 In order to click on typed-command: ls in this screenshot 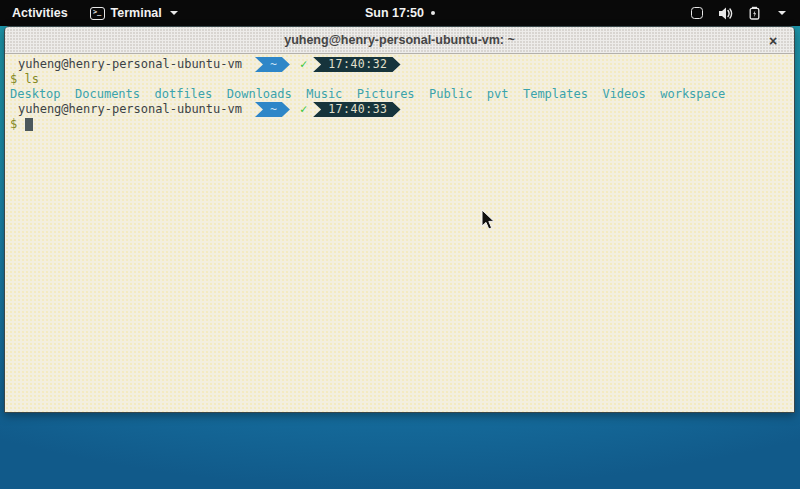, I will do `click(31, 80)`.